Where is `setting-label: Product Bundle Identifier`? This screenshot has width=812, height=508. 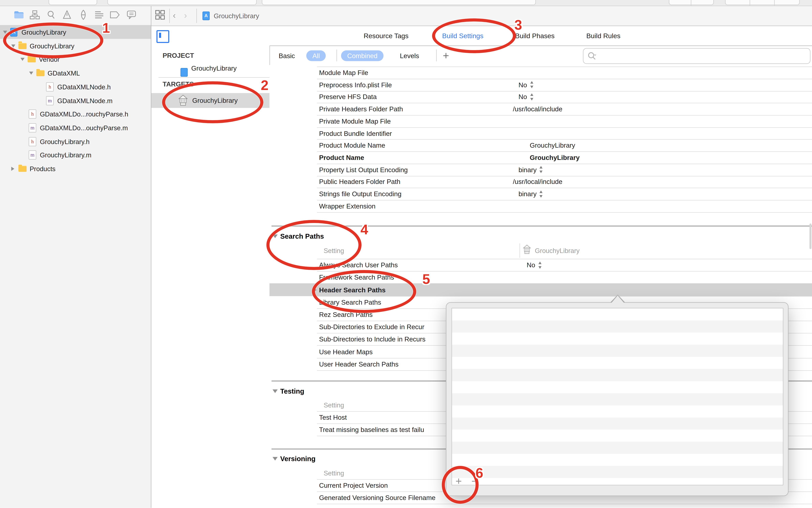 setting-label: Product Bundle Identifier is located at coordinates (355, 133).